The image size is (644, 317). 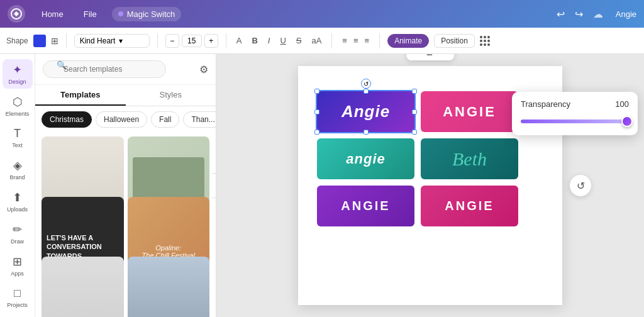 What do you see at coordinates (18, 145) in the screenshot?
I see `sidebar-label-text: Text` at bounding box center [18, 145].